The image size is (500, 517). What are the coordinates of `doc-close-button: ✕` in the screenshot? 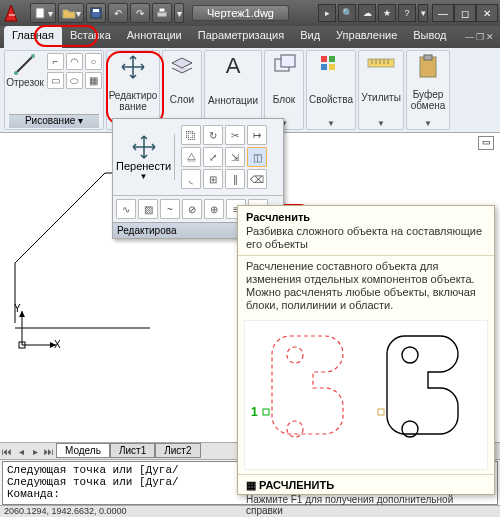 It's located at (490, 37).